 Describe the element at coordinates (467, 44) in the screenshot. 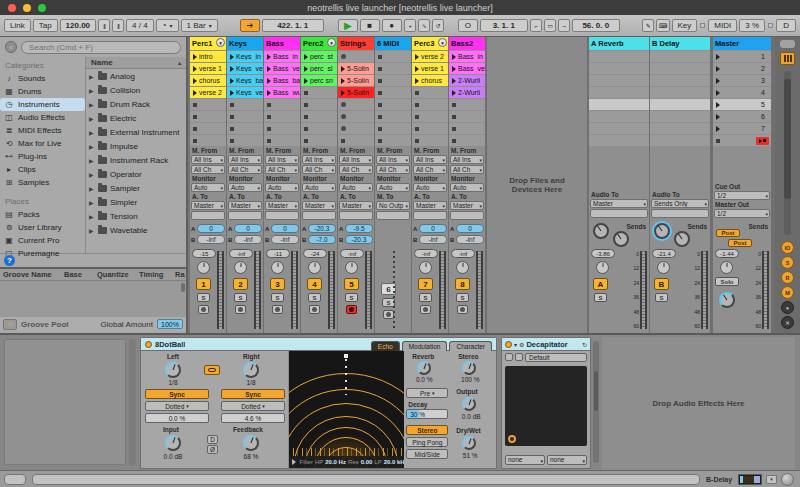

I see `track-header: Bass2` at that location.